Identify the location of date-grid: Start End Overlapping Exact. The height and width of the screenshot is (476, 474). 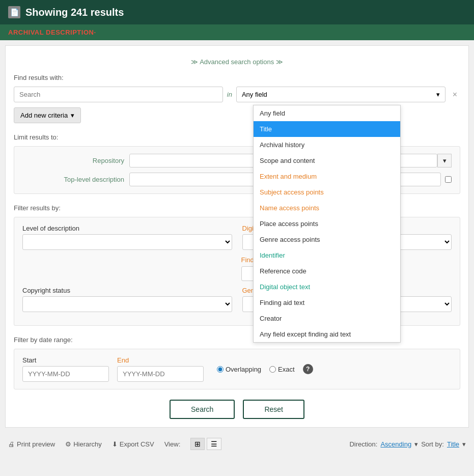
(237, 369).